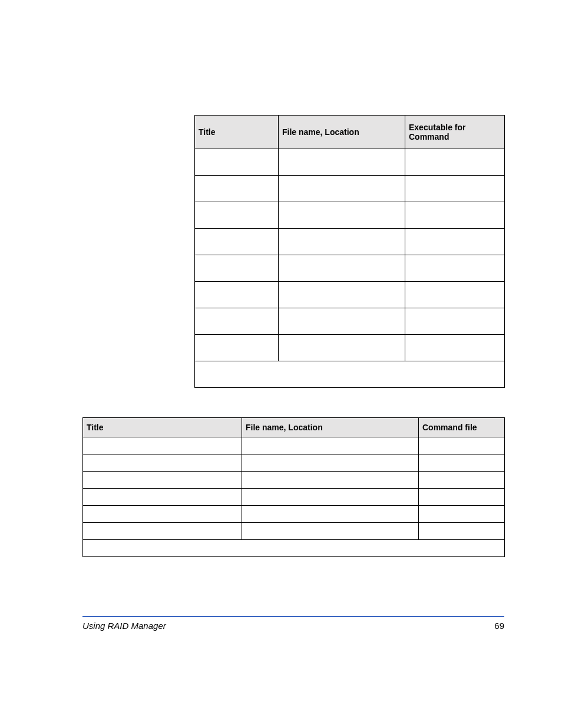  What do you see at coordinates (455, 132) in the screenshot?
I see `table-1-header-executable: Executable for Command` at bounding box center [455, 132].